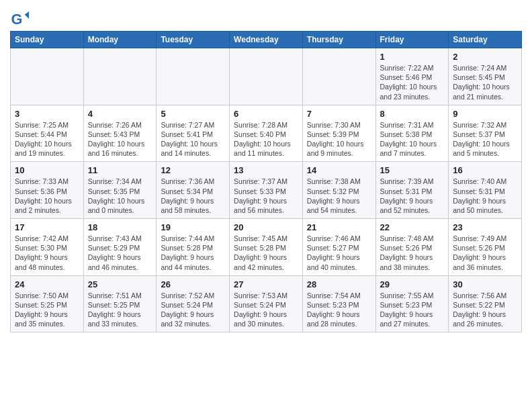  What do you see at coordinates (412, 56) in the screenshot?
I see `day-number: 1` at bounding box center [412, 56].